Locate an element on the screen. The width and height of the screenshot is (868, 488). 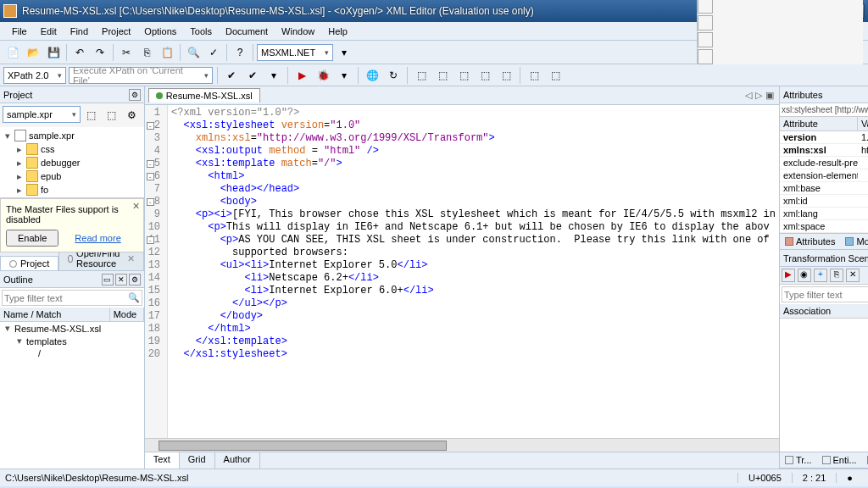
attr-row: extension-element-p... is located at coordinates (824, 176).